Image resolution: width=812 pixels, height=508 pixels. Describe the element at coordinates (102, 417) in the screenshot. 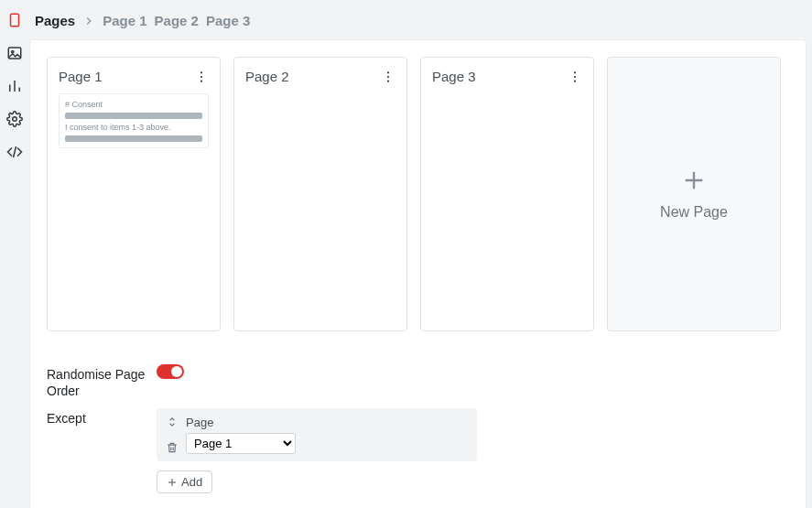

I see `except-label: Except` at that location.